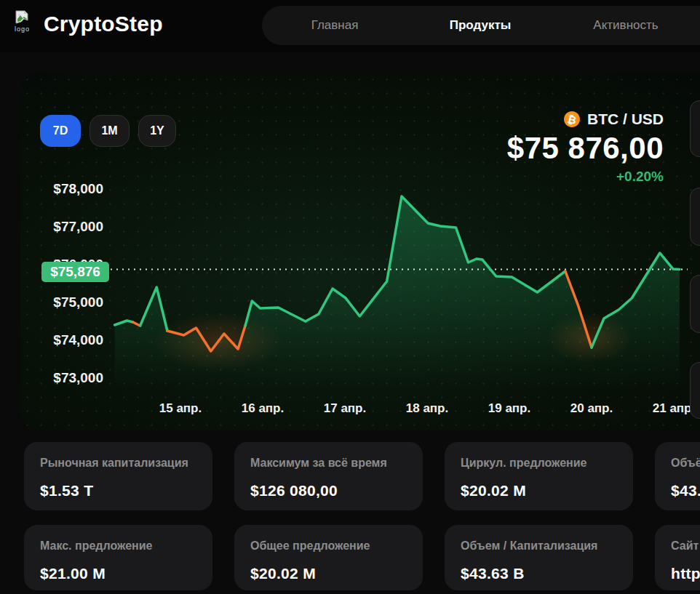  What do you see at coordinates (538, 574) in the screenshot?
I see `stat-value: $43.63 B` at bounding box center [538, 574].